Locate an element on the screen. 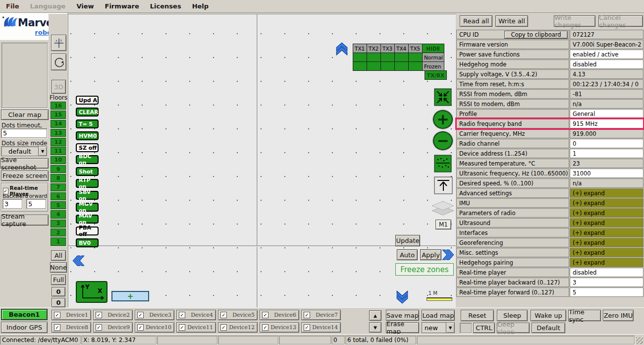  floor-button-2: 2 is located at coordinates (58, 232).